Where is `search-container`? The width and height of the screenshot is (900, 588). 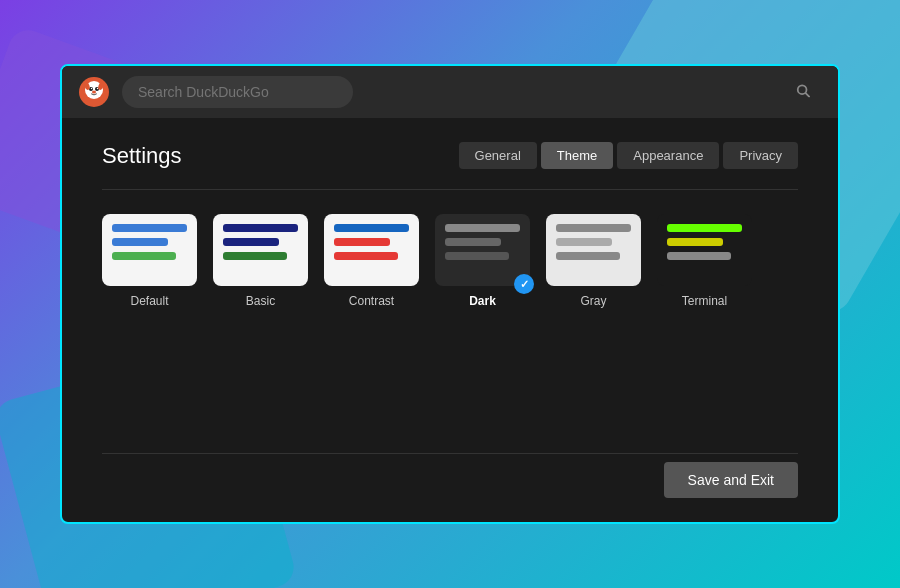 search-container is located at coordinates (472, 92).